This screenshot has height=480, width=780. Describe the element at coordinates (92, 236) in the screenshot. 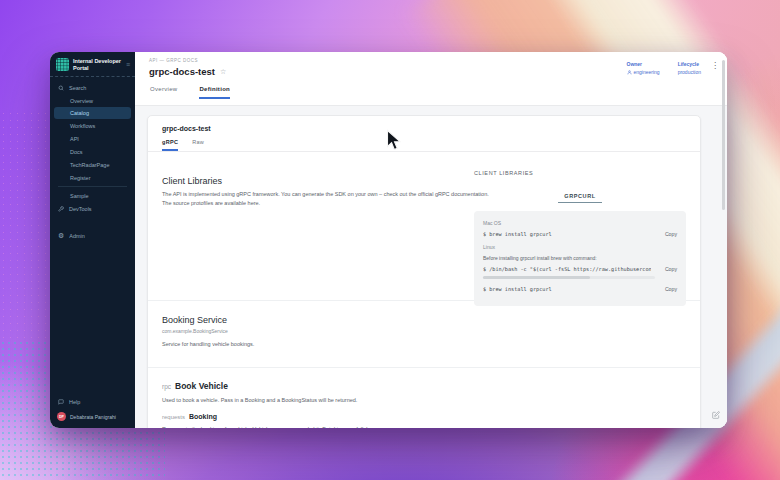

I see `sidebar-item-admin: ⚙ Admin` at that location.